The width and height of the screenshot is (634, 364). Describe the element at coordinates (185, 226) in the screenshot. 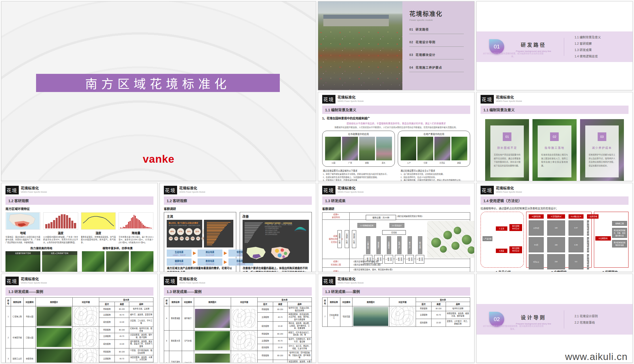

I see `infographic-note: 基于南方区域主流客群问卷调研，对园区景观关注度进行统计分析` at that location.